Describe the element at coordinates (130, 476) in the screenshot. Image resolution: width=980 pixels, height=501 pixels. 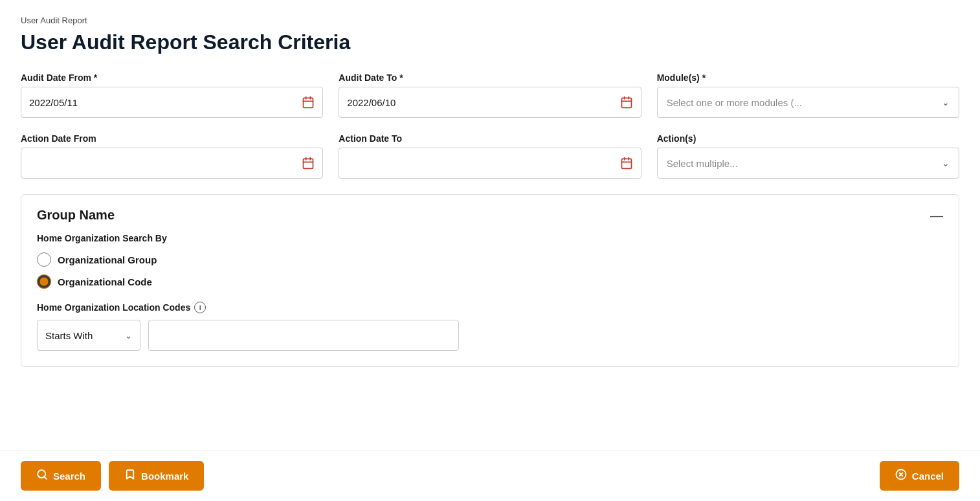
I see `bookmark-icon` at that location.